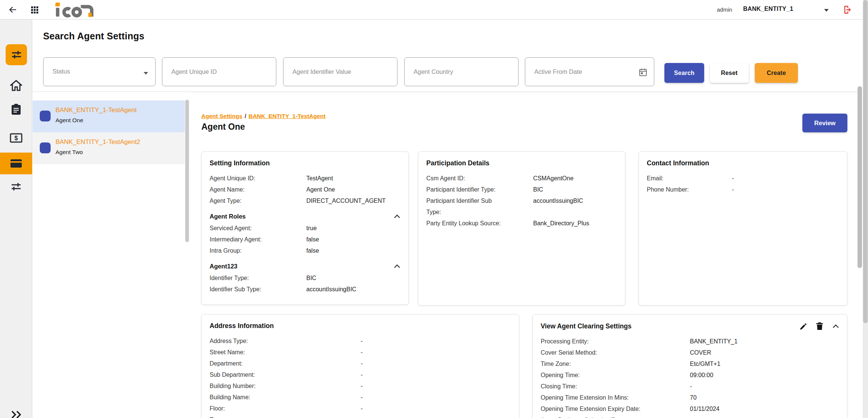  I want to click on card-title: Address Information, so click(360, 326).